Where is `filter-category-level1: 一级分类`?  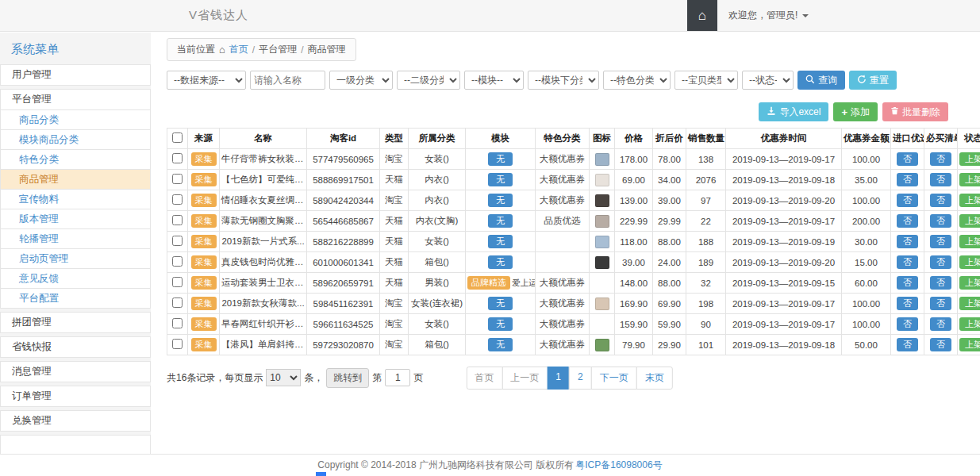
filter-category-level1: 一级分类 is located at coordinates (361, 80).